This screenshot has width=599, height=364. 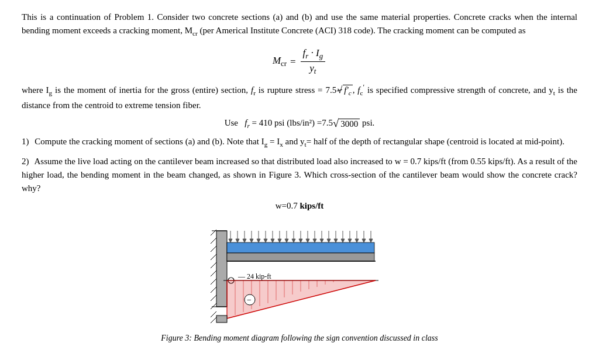 What do you see at coordinates (280, 62) in the screenshot?
I see `mcr-label: Mcr` at bounding box center [280, 62].